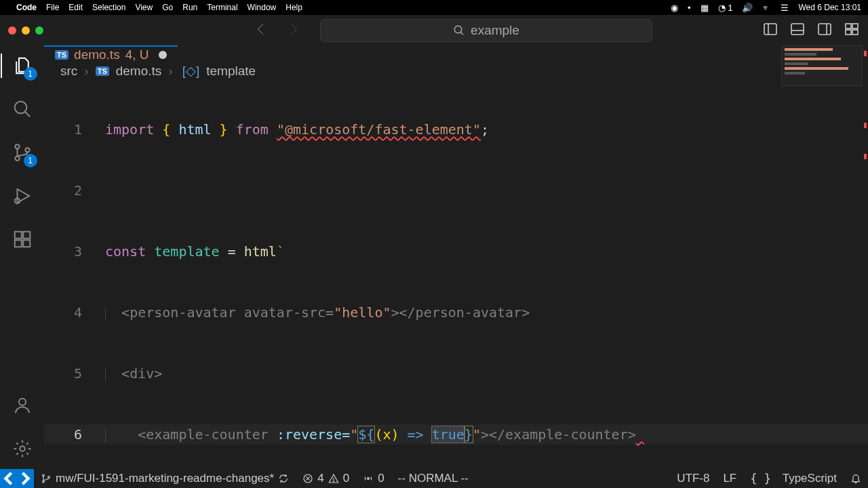  Describe the element at coordinates (852, 30) in the screenshot. I see `layout-customize-icon` at that location.